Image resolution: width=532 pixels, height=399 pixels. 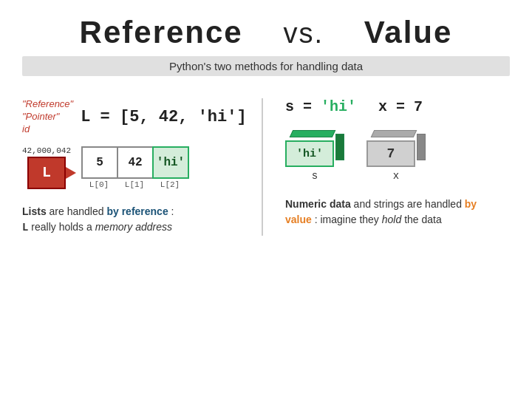 What do you see at coordinates (135, 163) in the screenshot?
I see `cell-value-1: 42` at bounding box center [135, 163].